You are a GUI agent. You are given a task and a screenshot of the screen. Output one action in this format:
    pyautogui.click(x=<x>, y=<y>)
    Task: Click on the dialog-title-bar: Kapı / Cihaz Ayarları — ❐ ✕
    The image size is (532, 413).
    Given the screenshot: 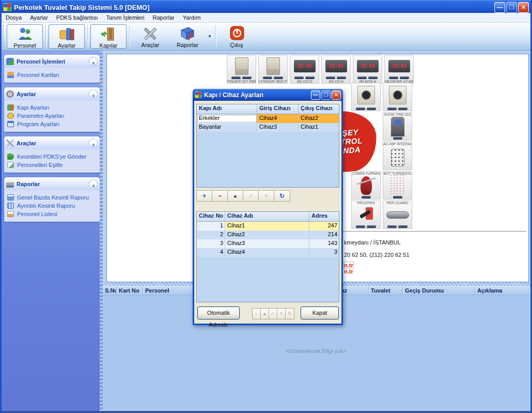 What is the action you would take?
    pyautogui.click(x=268, y=95)
    